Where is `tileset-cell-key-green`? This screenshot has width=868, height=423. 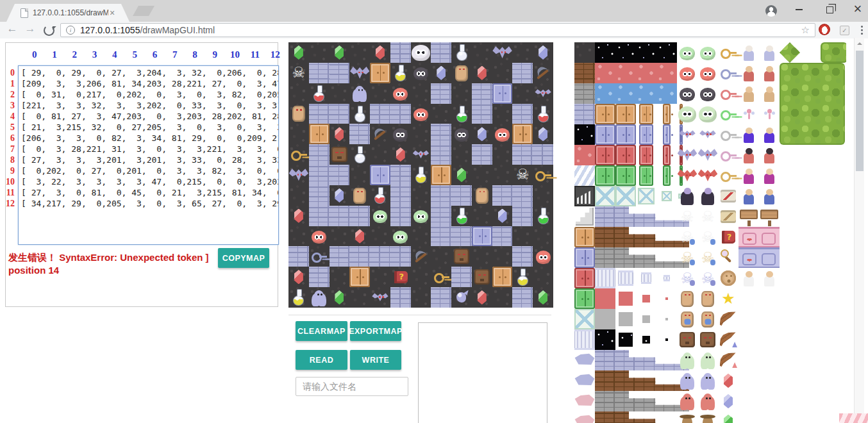 tileset-cell-key-green is located at coordinates (728, 114).